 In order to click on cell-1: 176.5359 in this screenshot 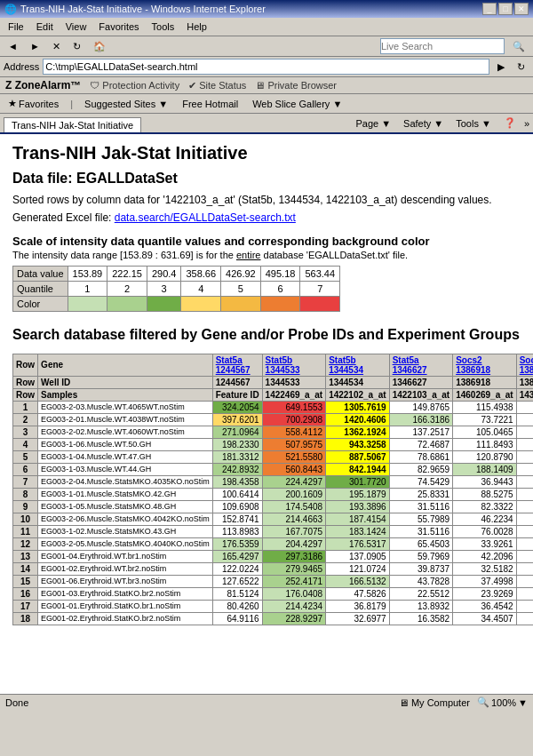, I will do `click(237, 544)`.